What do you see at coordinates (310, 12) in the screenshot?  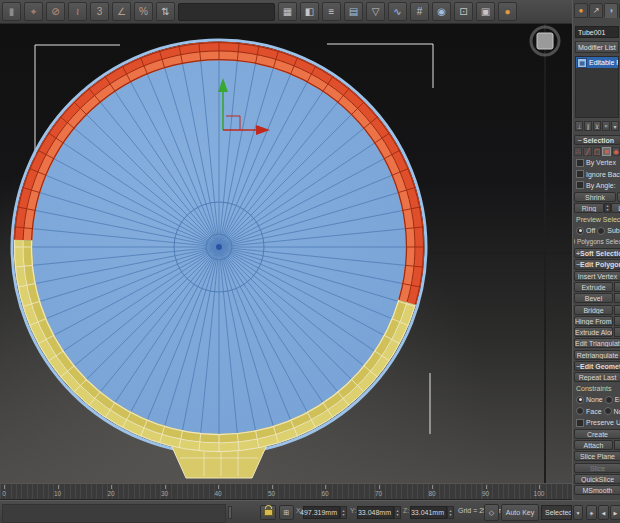 I see `mirror-icon: ◧` at bounding box center [310, 12].